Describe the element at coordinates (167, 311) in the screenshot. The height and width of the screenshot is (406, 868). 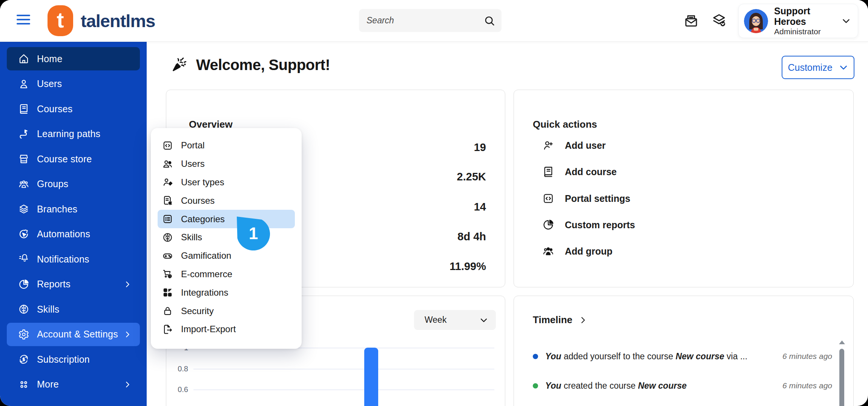
I see `lock-icon` at that location.